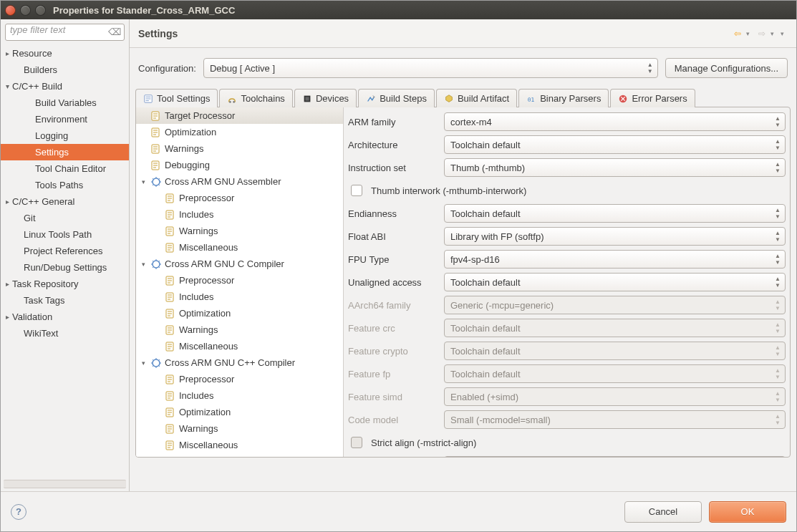 Image resolution: width=797 pixels, height=532 pixels. What do you see at coordinates (64, 301) in the screenshot?
I see `nav-item-task-tags: Task Tags` at bounding box center [64, 301].